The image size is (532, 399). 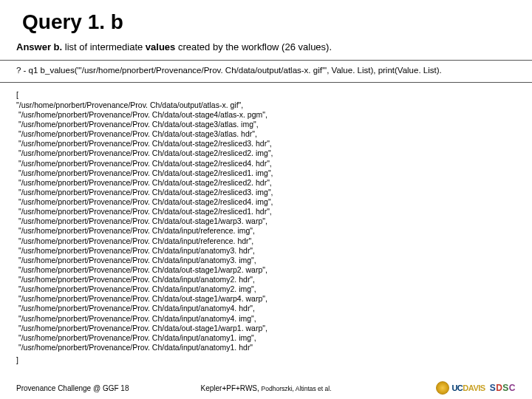 What do you see at coordinates (460, 388) in the screenshot?
I see `ucdavis-logo: UCDAVIS` at bounding box center [460, 388].